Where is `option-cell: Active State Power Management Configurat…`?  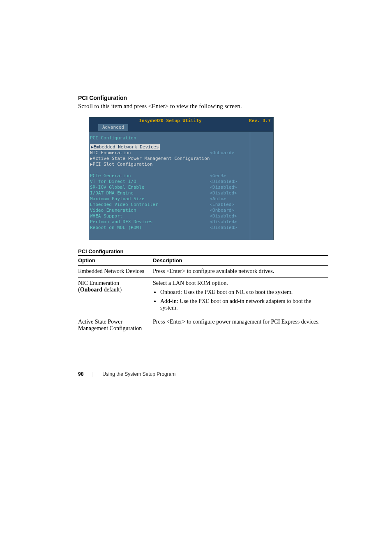 option-cell: Active State Power Management Configurat… is located at coordinates (115, 325).